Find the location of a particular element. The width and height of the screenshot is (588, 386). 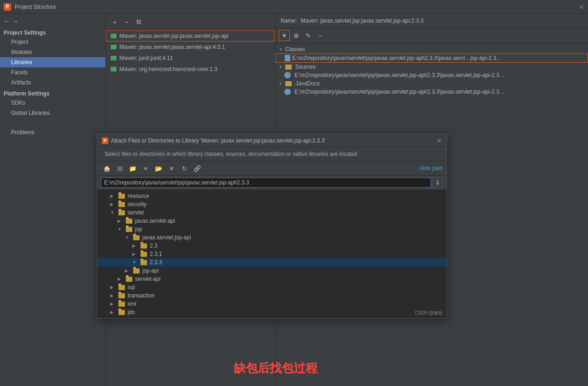

dtree-javax-servlet-jsp-api-chevron: ▼ is located at coordinates (128, 238).